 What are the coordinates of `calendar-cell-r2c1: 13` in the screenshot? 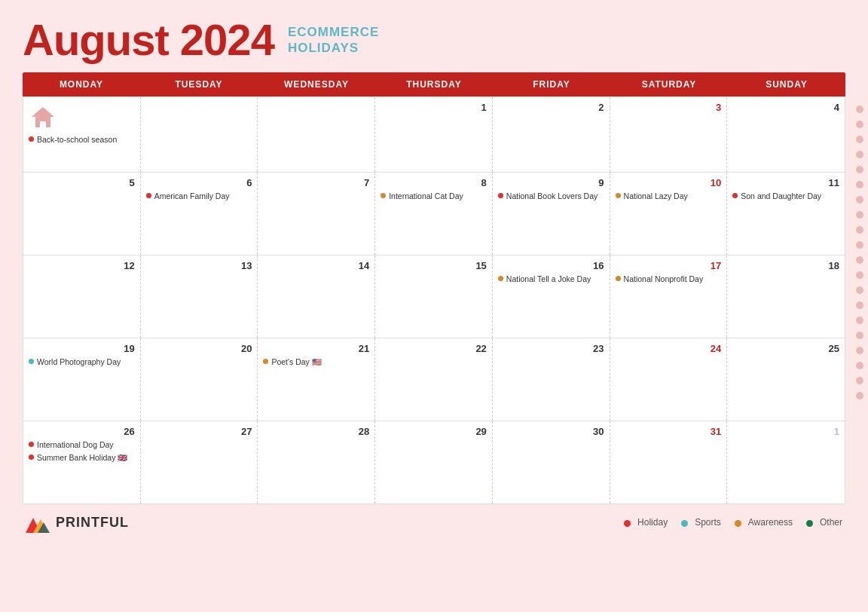 It's located at (200, 297).